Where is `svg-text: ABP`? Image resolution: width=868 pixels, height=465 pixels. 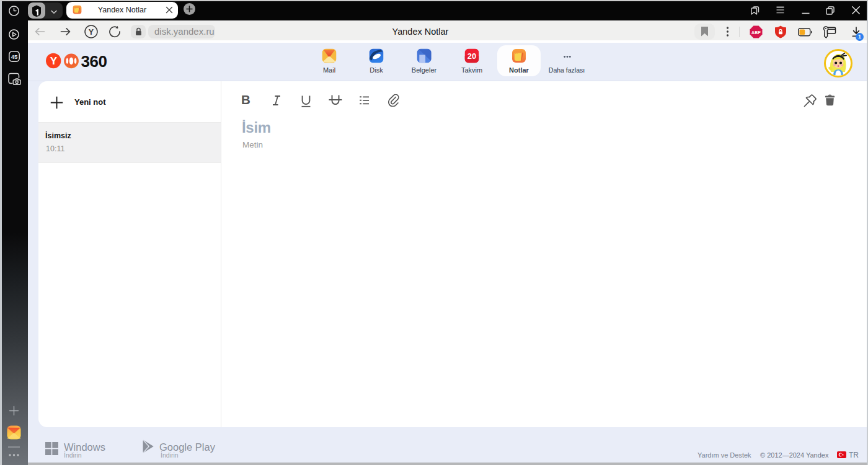 svg-text: ABP is located at coordinates (756, 32).